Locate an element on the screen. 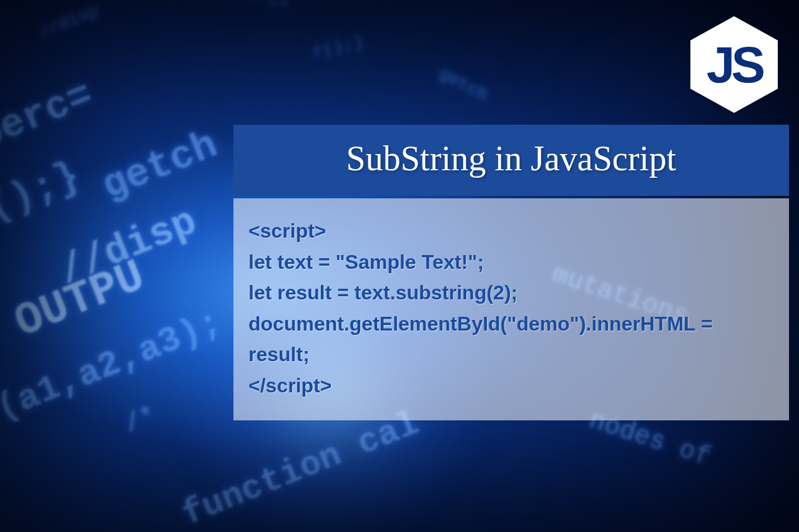  code-line-2: let text = "Sample Text!"; is located at coordinates (511, 263).